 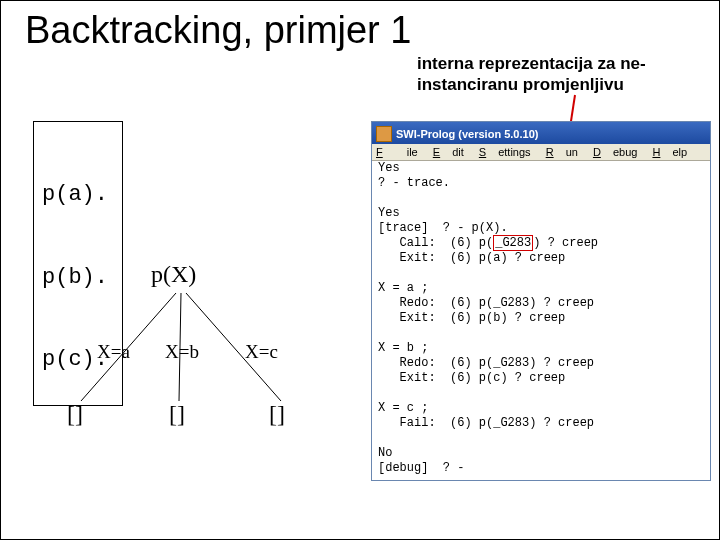 What do you see at coordinates (448, 152) in the screenshot?
I see `menu-edit: Edit` at bounding box center [448, 152].